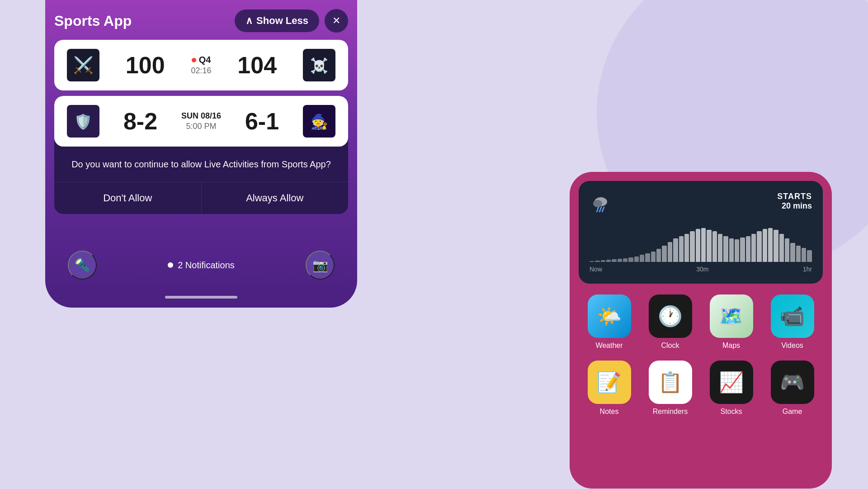 This screenshot has height=489, width=868. What do you see at coordinates (277, 21) in the screenshot?
I see `show-less-button: ∧ Show Less` at bounding box center [277, 21].